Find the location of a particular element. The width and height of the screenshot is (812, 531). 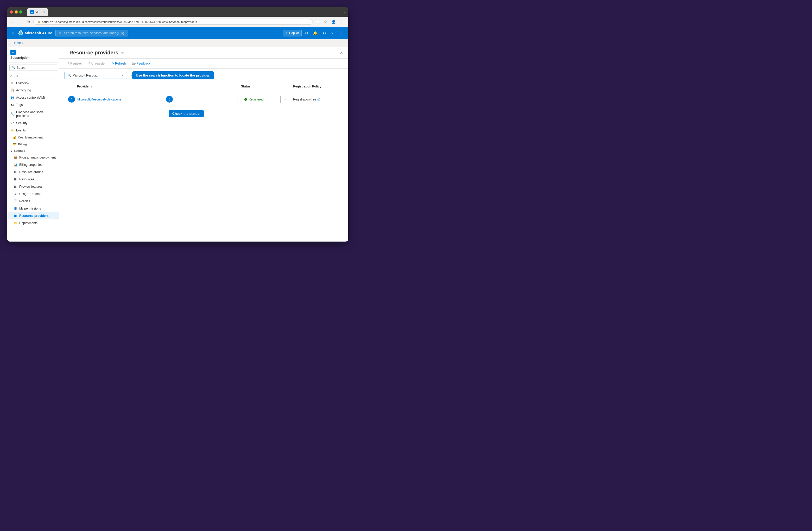

filter-value: Microsoft.Resour... is located at coordinates (96, 76).